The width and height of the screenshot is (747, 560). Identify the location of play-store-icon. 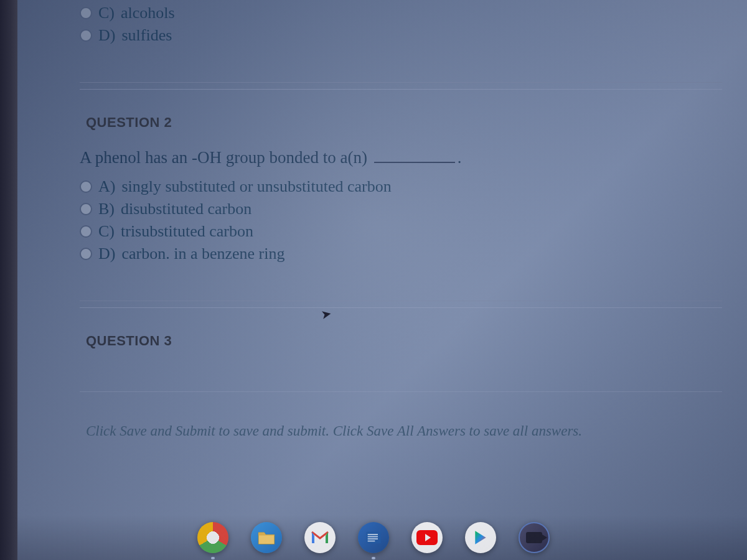
(481, 538).